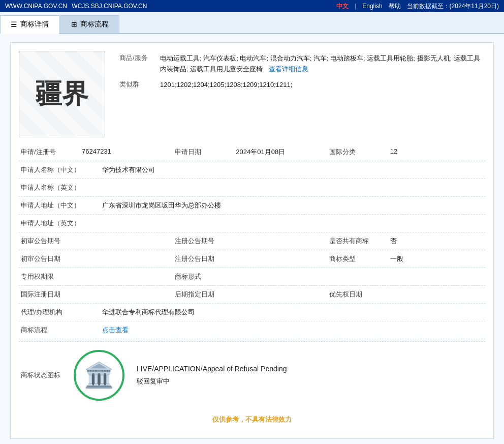 The width and height of the screenshot is (504, 444). Describe the element at coordinates (252, 170) in the screenshot. I see `row-applicant-name-cn: 申请人名称（中文） 华为技术有限公司` at that location.